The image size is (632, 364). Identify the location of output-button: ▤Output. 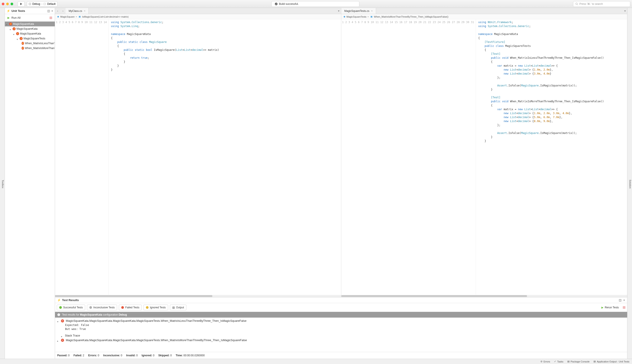
(178, 308).